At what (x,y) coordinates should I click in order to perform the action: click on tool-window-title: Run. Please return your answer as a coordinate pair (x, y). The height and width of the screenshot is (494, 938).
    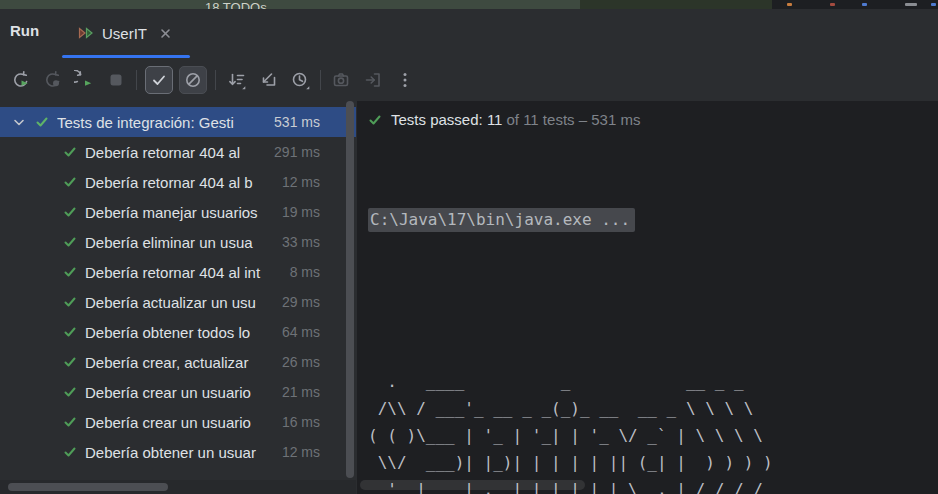
    Looking at the image, I should click on (24, 30).